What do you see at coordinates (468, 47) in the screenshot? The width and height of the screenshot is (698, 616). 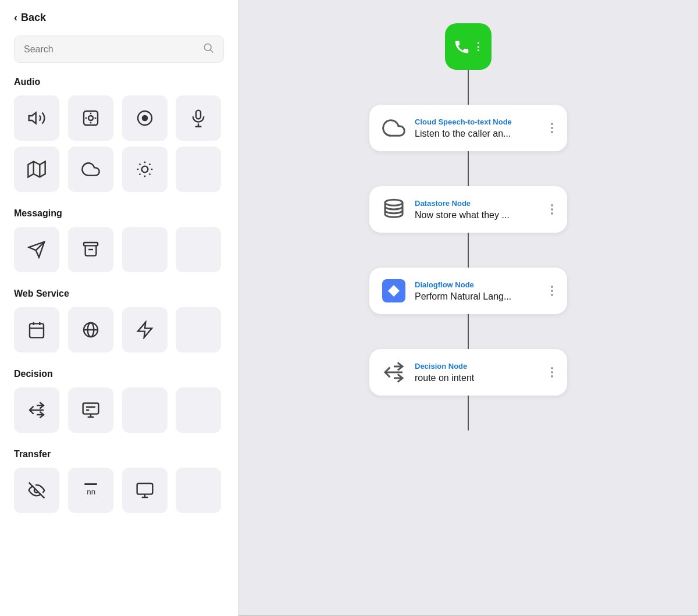 I see `start-node-icons: ⋮` at bounding box center [468, 47].